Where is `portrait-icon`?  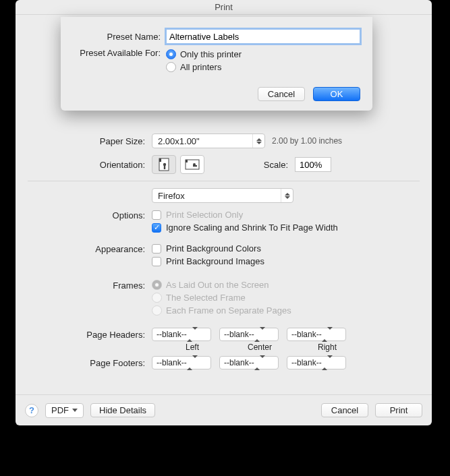
portrait-icon is located at coordinates (164, 165).